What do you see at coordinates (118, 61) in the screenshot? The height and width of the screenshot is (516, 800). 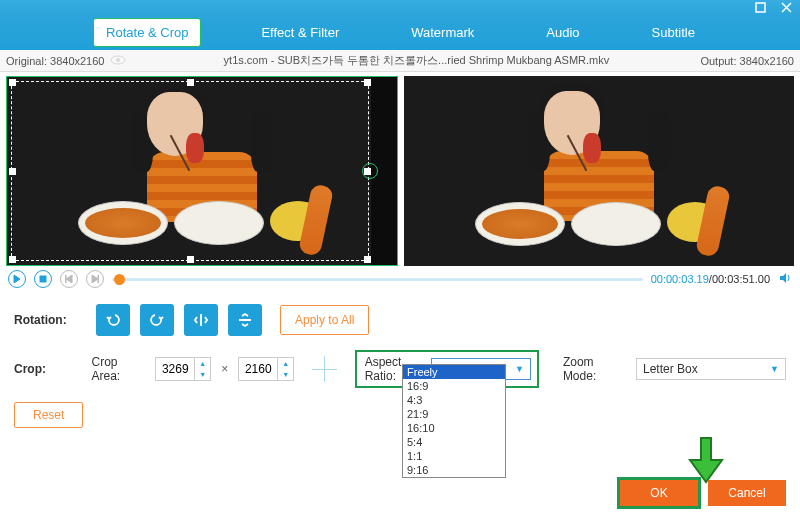 I see `eye-icon` at bounding box center [118, 61].